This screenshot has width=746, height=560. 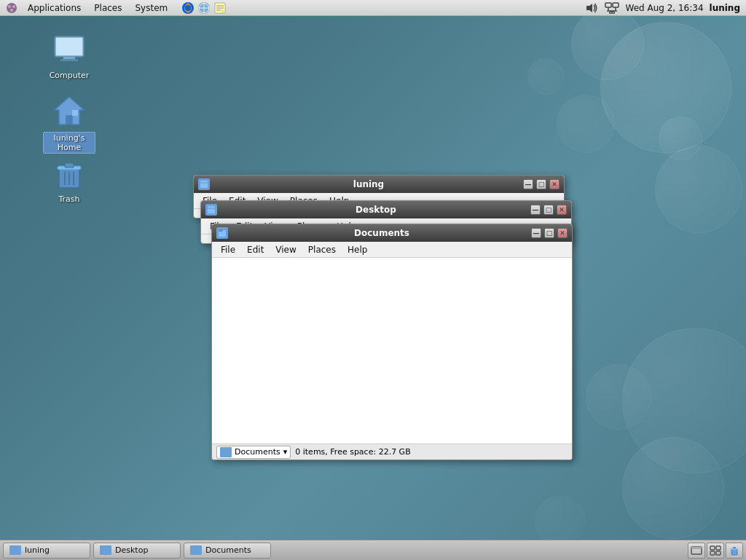 I want to click on menubar-right: Wed Aug 2, 16:34 luning, so click(x=665, y=8).